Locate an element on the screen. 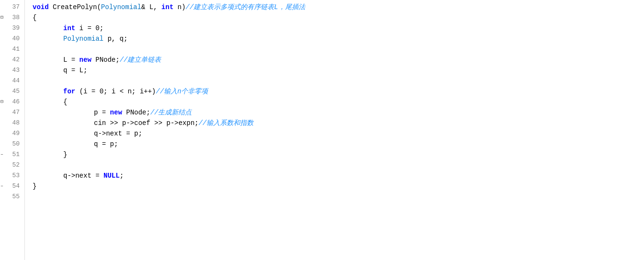  code-line-51: } is located at coordinates (338, 155).